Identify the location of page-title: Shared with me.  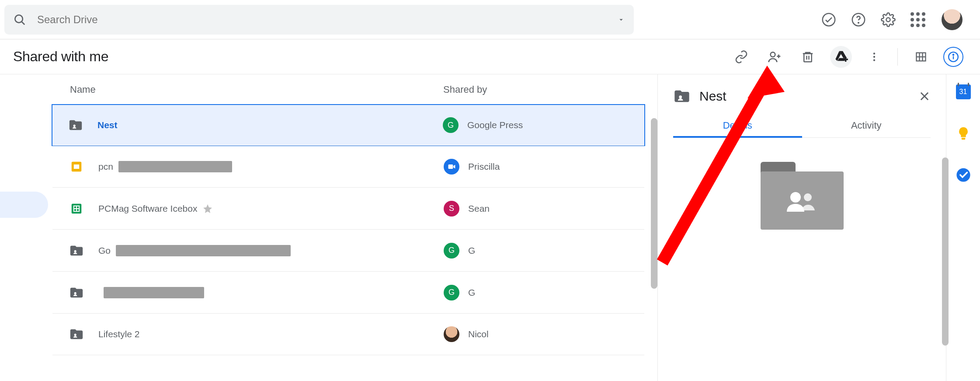
(61, 57).